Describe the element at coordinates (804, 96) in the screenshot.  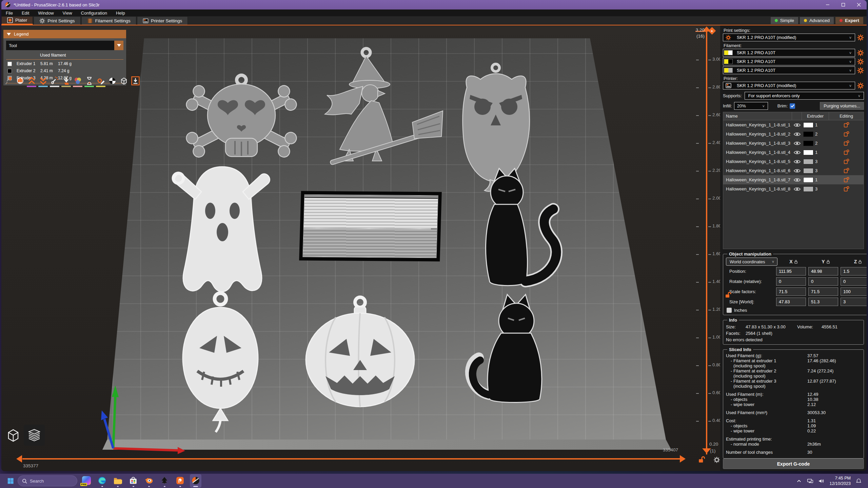
I see `supports-select: For support enforcers only ˅` at that location.